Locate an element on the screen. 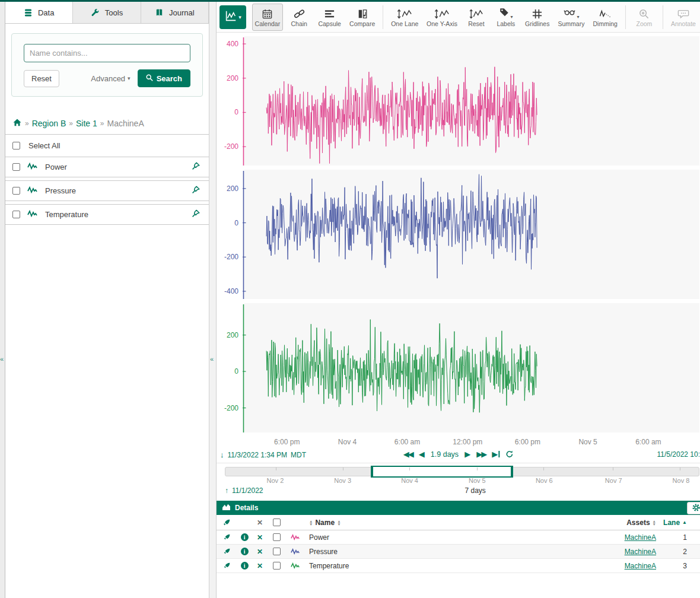  list-item-temperature: Temperature is located at coordinates (107, 215).